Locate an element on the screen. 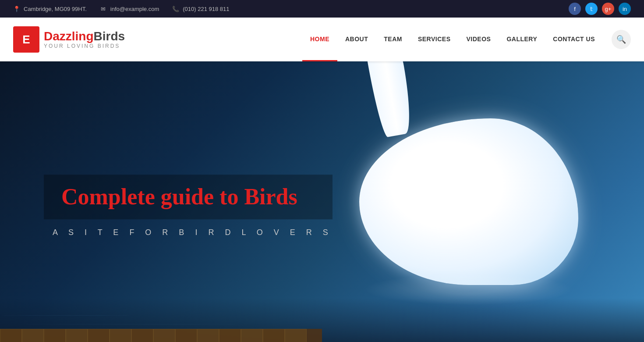 The height and width of the screenshot is (342, 644). social-links: f 𝕥 g+ in is located at coordinates (600, 9).